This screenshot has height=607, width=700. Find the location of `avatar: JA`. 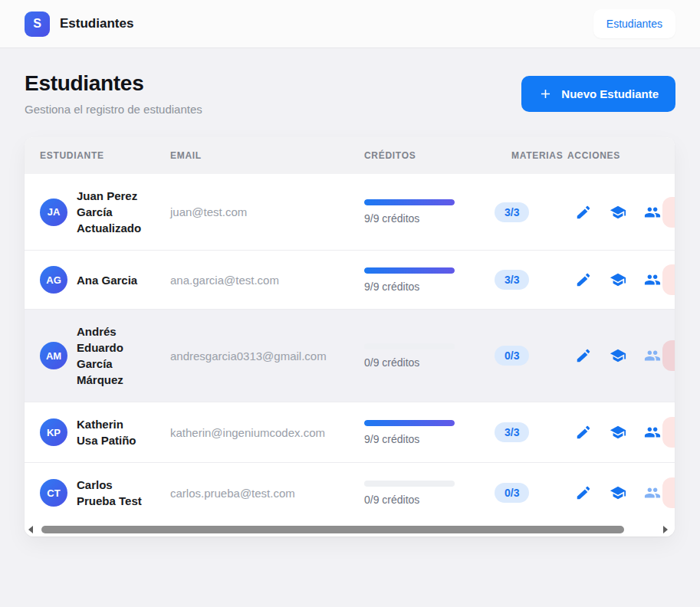

avatar: JA is located at coordinates (54, 212).